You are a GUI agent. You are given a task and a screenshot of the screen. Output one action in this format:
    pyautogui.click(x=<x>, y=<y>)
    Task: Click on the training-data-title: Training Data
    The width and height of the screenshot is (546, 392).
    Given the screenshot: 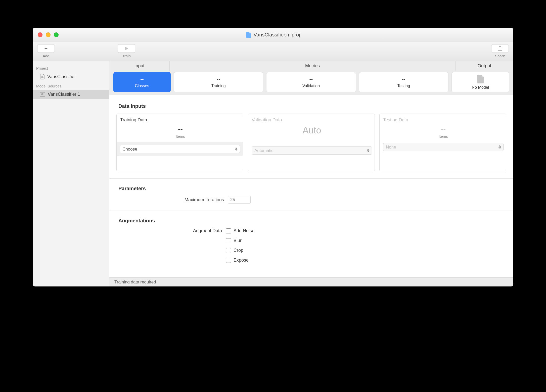 What is the action you would take?
    pyautogui.click(x=180, y=120)
    